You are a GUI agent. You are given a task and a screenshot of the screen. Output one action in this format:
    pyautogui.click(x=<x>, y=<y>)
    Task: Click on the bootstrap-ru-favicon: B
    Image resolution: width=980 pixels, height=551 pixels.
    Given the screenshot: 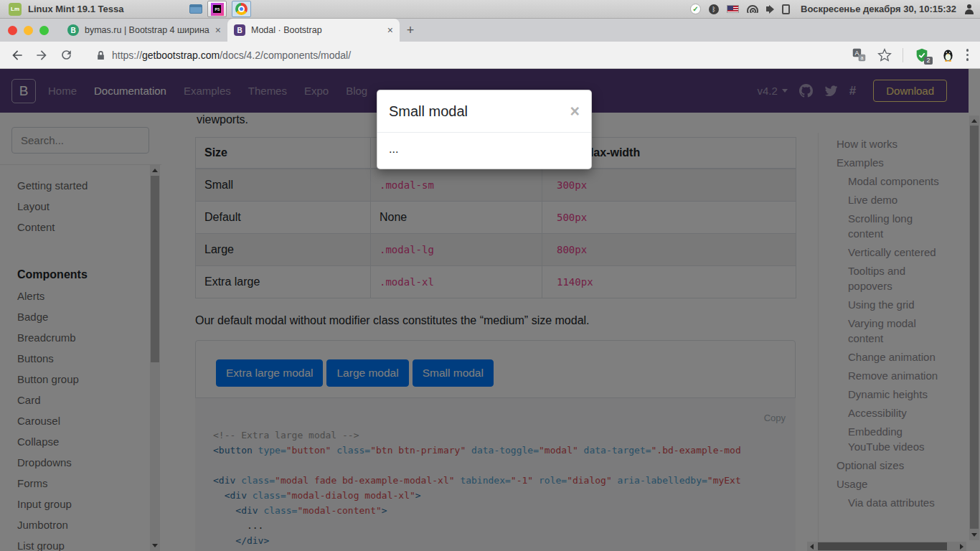 What is the action you would take?
    pyautogui.click(x=73, y=30)
    